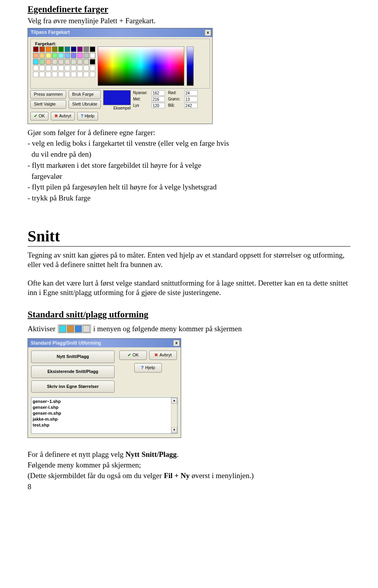 This screenshot has height=588, width=378. Describe the element at coordinates (158, 99) in the screenshot. I see `sat-field` at that location.